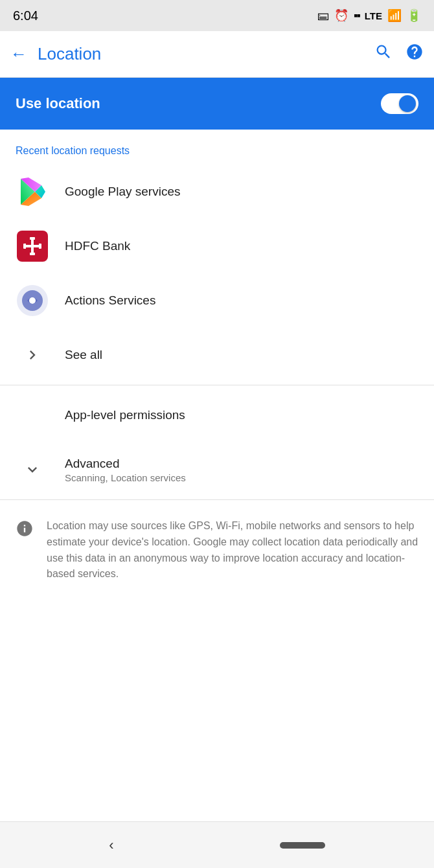 This screenshot has height=868, width=434. Describe the element at coordinates (369, 16) in the screenshot. I see `status-icons: 🖴 ⏰ ▪▪ LTE 📶 🔋` at that location.